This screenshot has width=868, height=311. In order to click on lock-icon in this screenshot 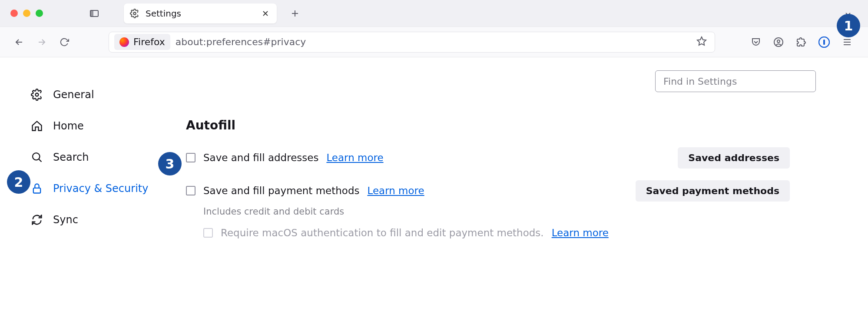, I will do `click(37, 189)`.